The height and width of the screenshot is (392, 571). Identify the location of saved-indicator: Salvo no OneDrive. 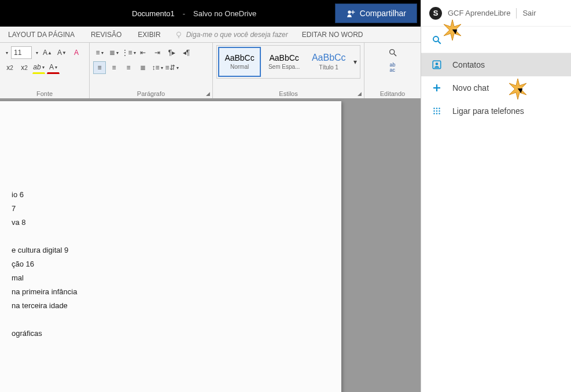
(224, 14).